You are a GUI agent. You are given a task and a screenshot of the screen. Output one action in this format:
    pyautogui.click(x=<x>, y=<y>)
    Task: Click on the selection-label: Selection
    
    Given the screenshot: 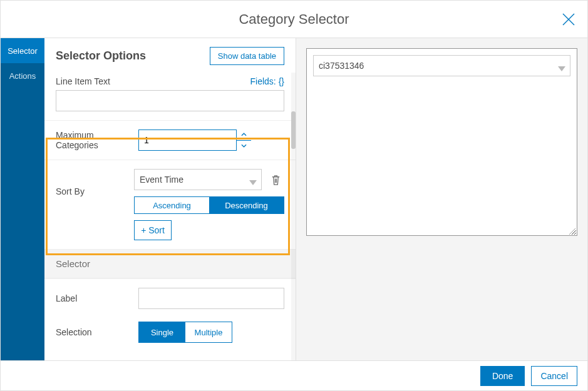 What is the action you would take?
    pyautogui.click(x=93, y=332)
    